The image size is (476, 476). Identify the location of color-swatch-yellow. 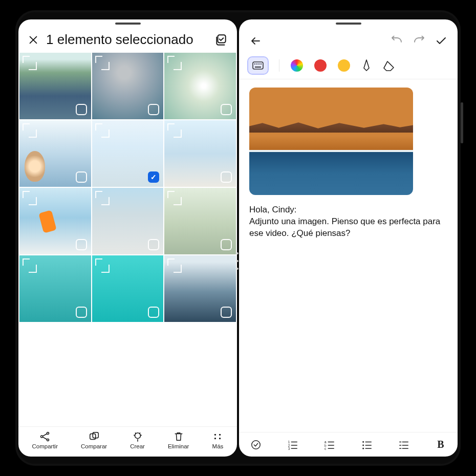
(344, 66).